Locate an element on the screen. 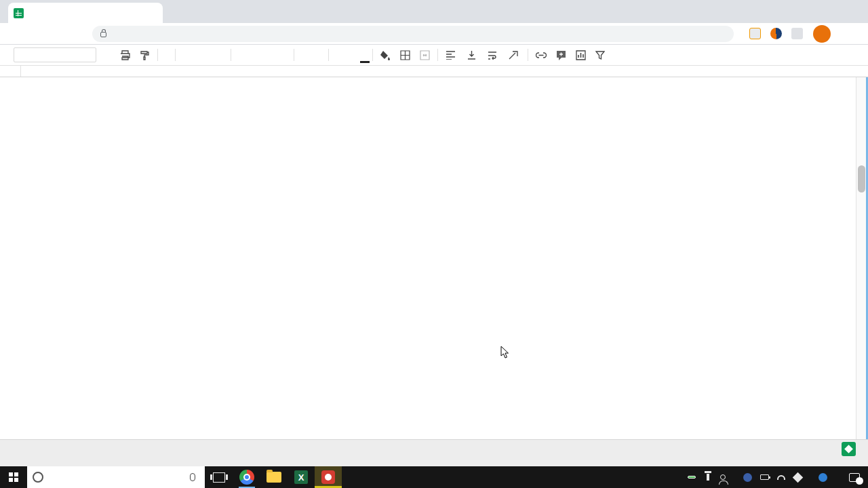 The width and height of the screenshot is (868, 488). padlock-icon is located at coordinates (103, 35).